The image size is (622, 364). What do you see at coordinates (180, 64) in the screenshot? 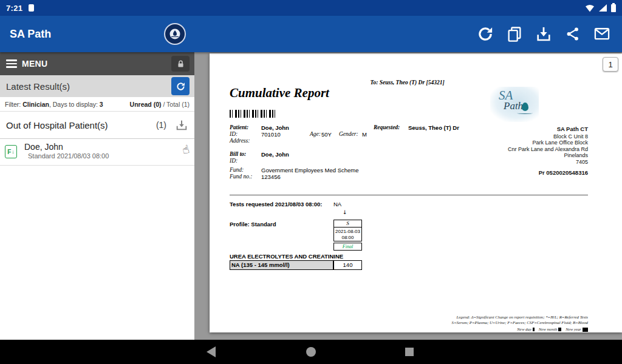
I see `lock-button` at bounding box center [180, 64].